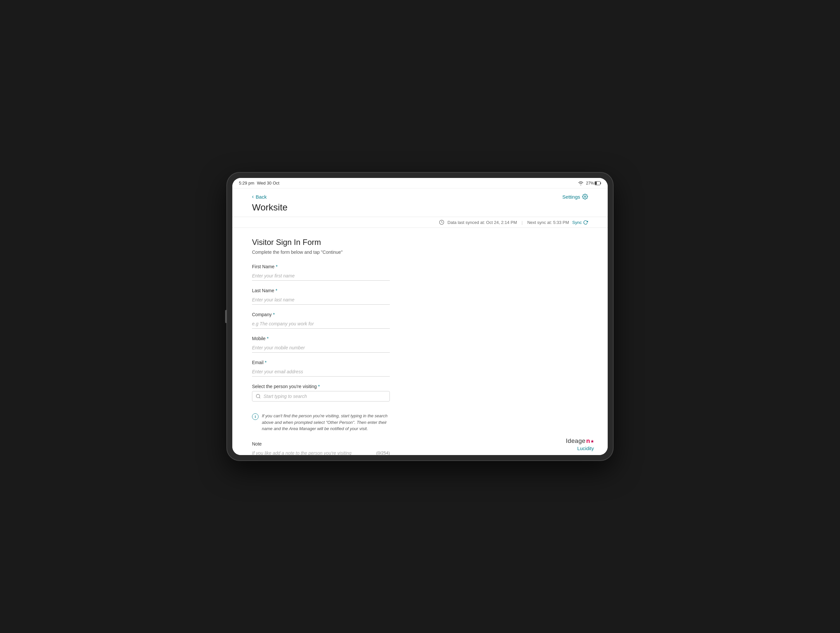  What do you see at coordinates (580, 223) in the screenshot?
I see `sync-button: Sync` at bounding box center [580, 223].